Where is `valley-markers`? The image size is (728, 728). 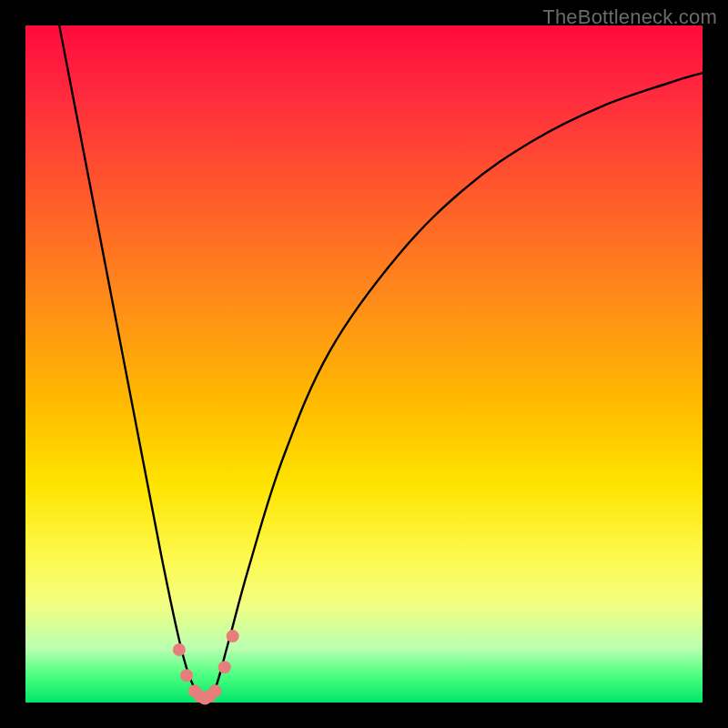 valley-markers is located at coordinates (206, 667).